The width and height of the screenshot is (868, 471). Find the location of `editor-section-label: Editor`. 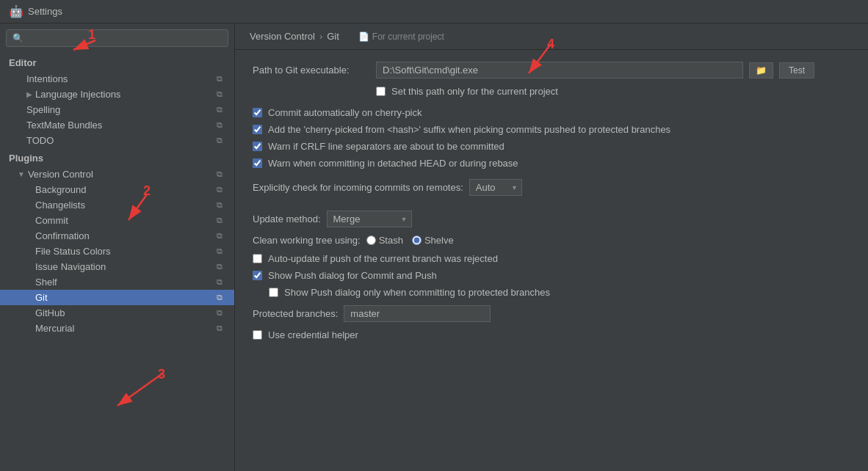

editor-section-label: Editor is located at coordinates (117, 62).